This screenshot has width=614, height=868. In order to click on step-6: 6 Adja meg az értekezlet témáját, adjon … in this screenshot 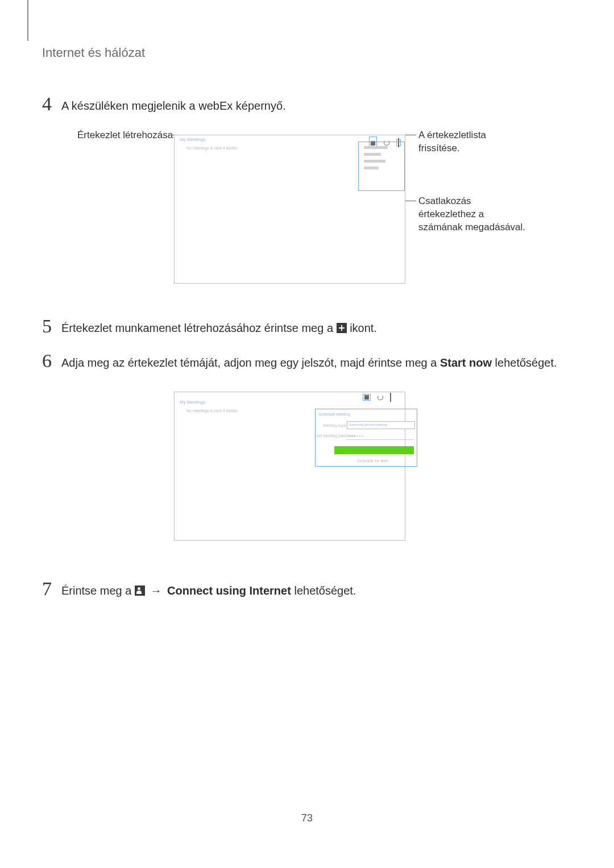, I will do `click(301, 362)`.